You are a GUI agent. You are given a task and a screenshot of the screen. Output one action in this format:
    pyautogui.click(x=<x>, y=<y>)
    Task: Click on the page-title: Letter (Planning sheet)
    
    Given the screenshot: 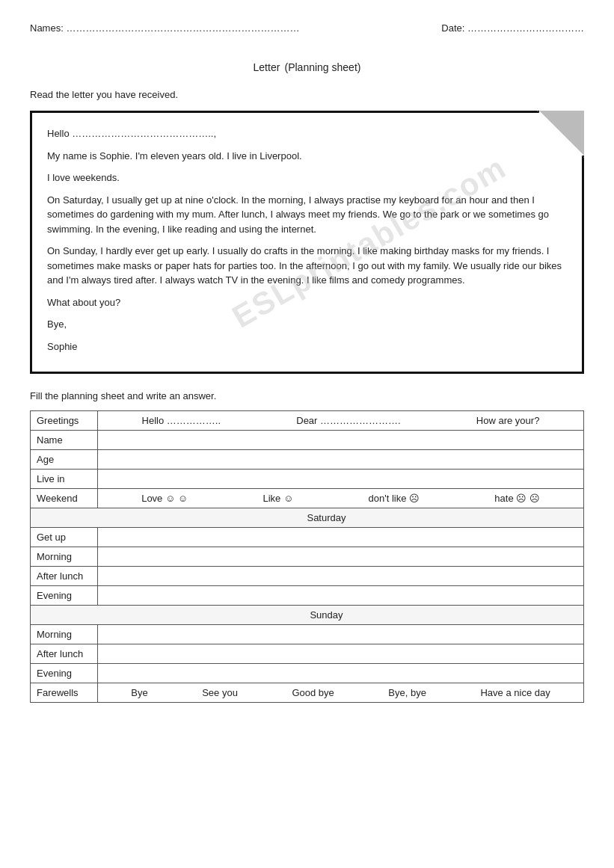 What is the action you would take?
    pyautogui.click(x=307, y=66)
    